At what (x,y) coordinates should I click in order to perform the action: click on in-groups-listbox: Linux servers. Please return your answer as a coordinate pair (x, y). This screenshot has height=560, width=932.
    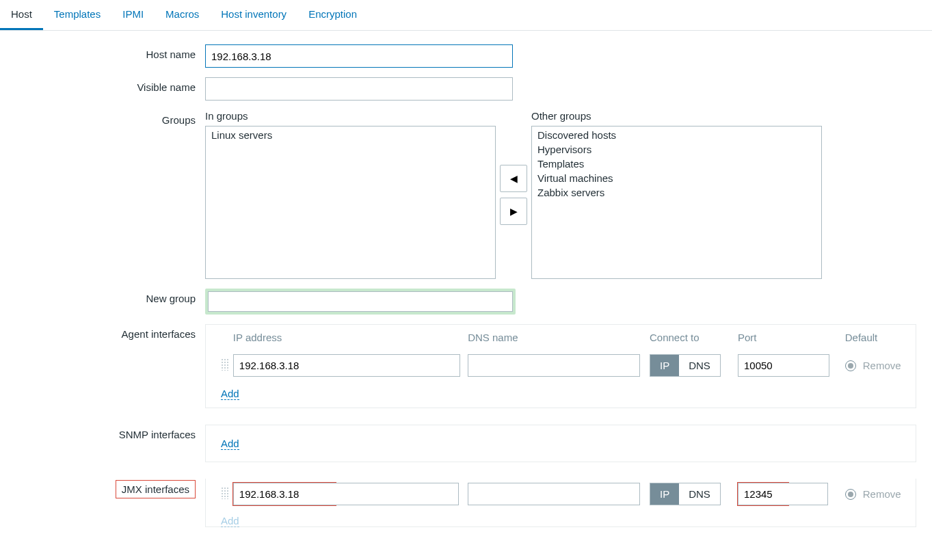
    Looking at the image, I should click on (350, 202).